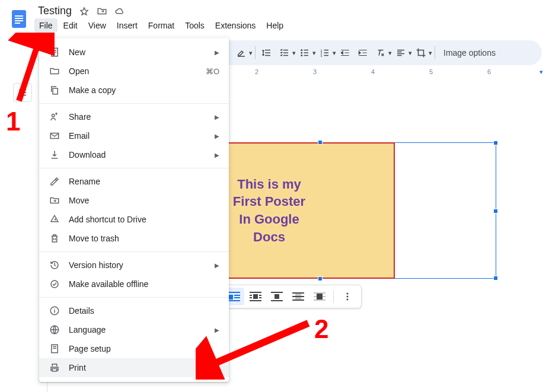 The image size is (549, 392). What do you see at coordinates (134, 90) in the screenshot?
I see `menu-item-make-copy: Make a copy` at bounding box center [134, 90].